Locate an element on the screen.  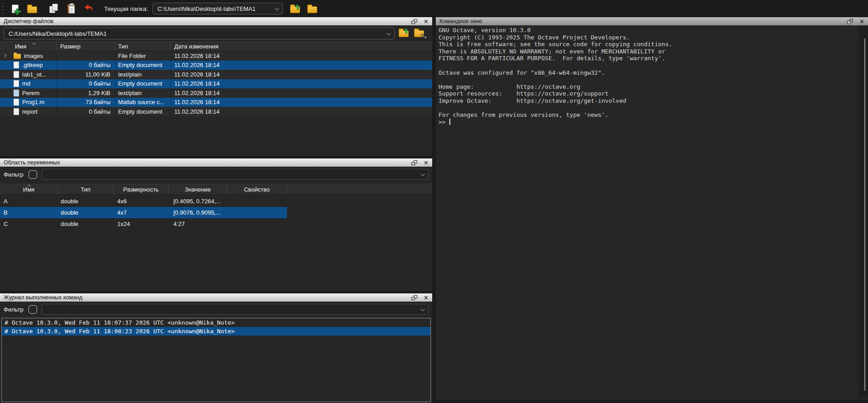
file-name: report is located at coordinates (30, 111).